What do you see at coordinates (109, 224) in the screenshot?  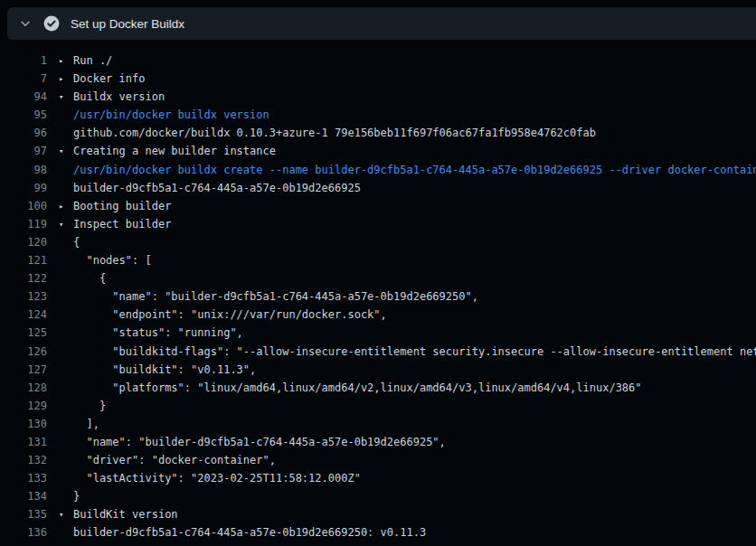 I see `log-text: ▾Inspect builder` at bounding box center [109, 224].